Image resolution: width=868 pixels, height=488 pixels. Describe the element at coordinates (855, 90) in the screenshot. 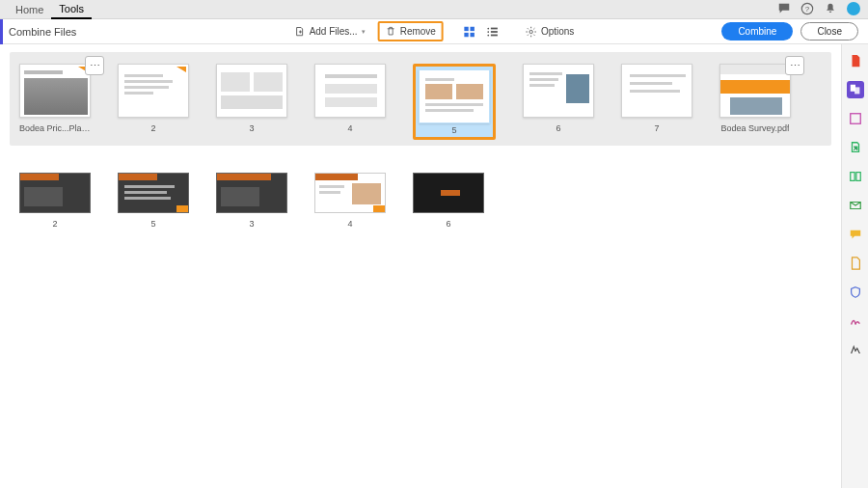

I see `rail-combine-icon` at that location.